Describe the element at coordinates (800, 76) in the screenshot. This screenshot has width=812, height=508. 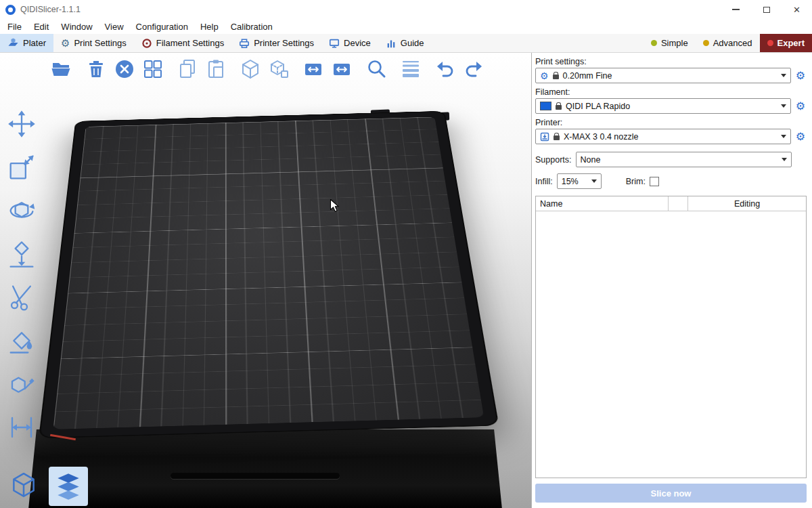
I see `edit-print-settings-button: ⚙` at that location.